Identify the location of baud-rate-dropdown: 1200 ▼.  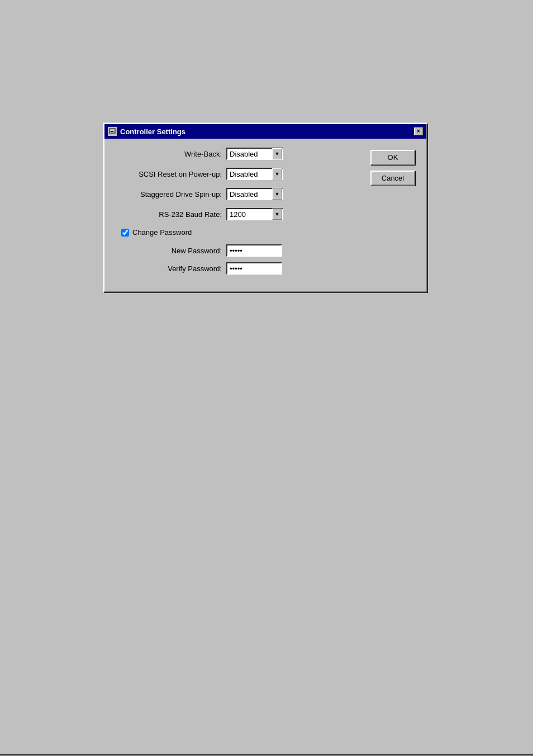
(255, 214).